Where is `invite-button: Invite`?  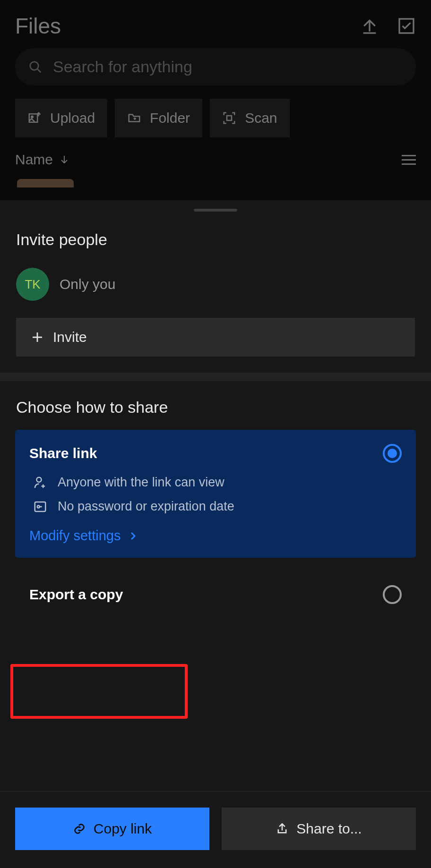
invite-button: Invite is located at coordinates (216, 337).